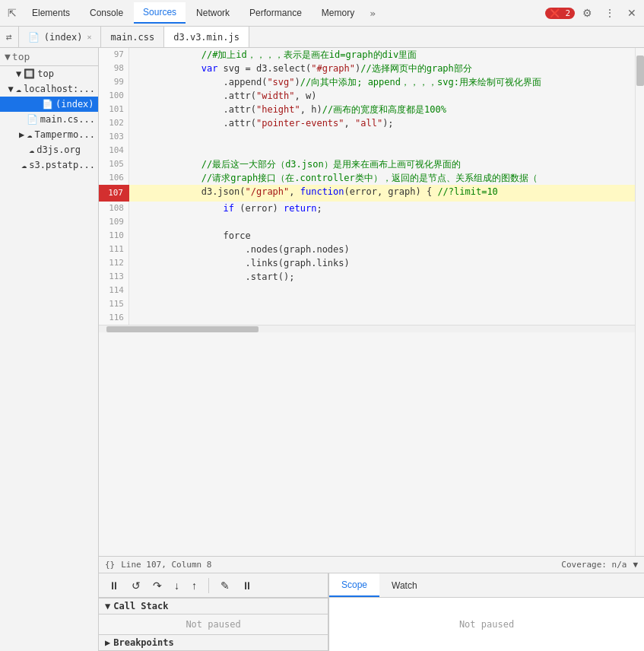 This screenshot has width=644, height=651. I want to click on debug-area: ⏸ ↺ ↷ ↓ ↑ ✎ ⏸ ▼ Call Stack Not paused, so click(371, 611).